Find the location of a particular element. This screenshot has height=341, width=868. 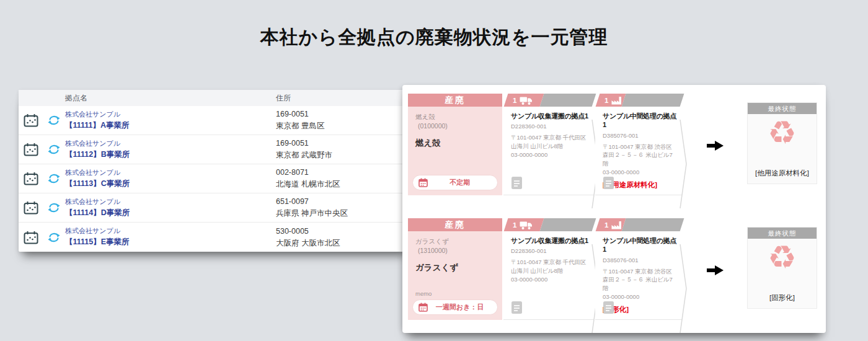

table-row: 株式会社サンプル 【11111】A事業所 169-0051 東京都 豊島区 is located at coordinates (214, 120).